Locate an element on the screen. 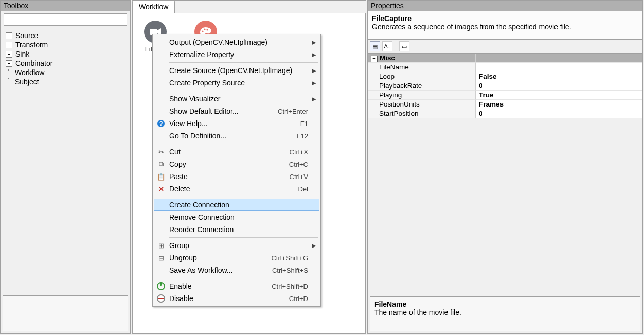 The image size is (644, 335). alphabetical-icon: A↓ is located at coordinates (387, 46).